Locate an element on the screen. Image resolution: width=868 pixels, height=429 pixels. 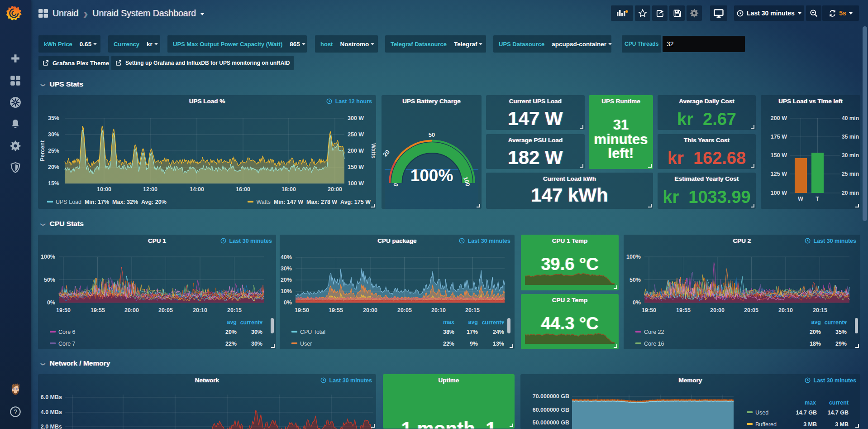
svg-text: 18:00 is located at coordinates (289, 189).